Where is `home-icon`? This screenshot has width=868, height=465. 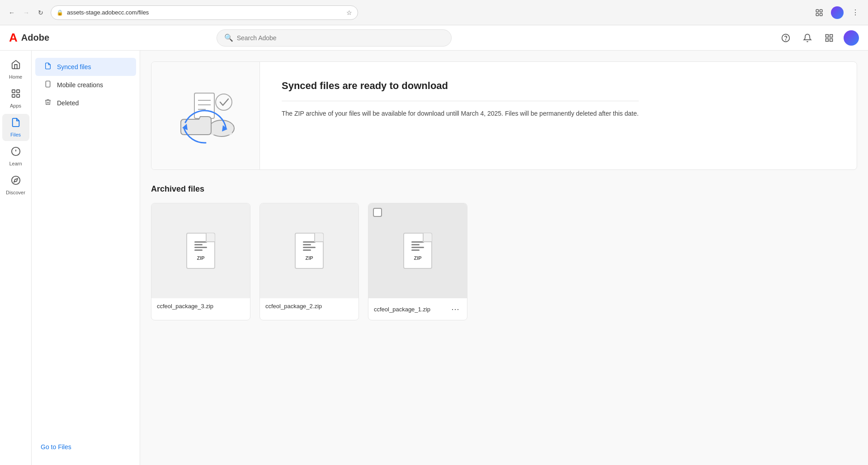
home-icon is located at coordinates (16, 66).